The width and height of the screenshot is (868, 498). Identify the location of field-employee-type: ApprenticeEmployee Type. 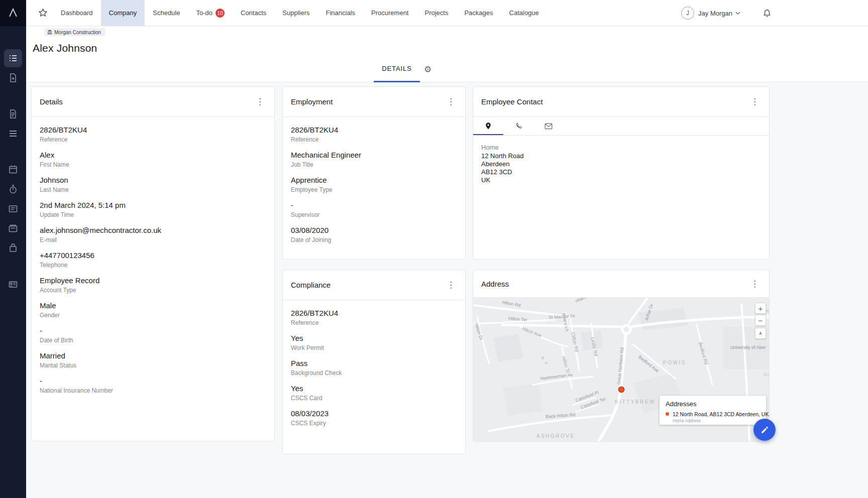
(374, 185).